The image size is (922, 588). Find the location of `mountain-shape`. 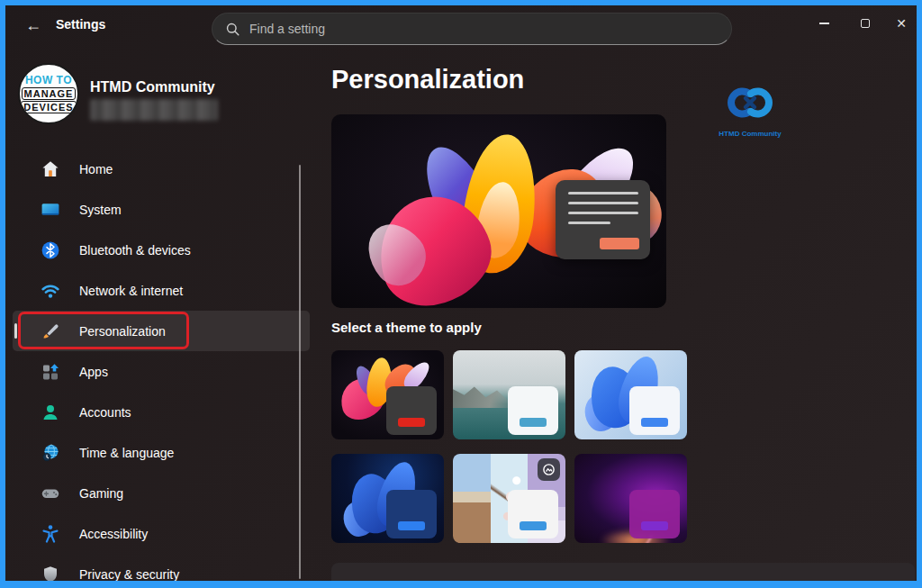

mountain-shape is located at coordinates (484, 396).